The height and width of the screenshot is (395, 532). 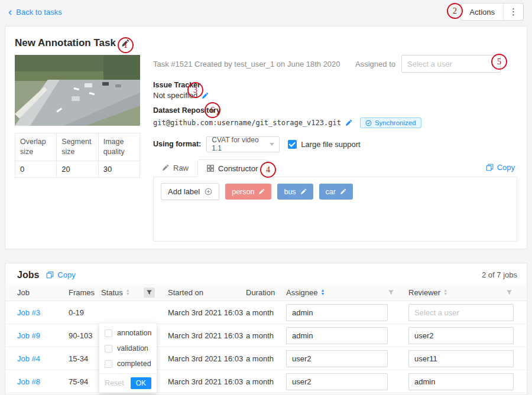 What do you see at coordinates (207, 293) in the screenshot?
I see `column-started-on: Started on` at bounding box center [207, 293].